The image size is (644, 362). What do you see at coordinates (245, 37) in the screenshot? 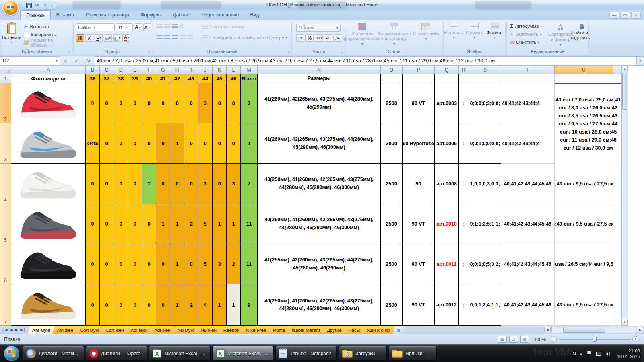
I see `merge-center-button: Объединить и поместить в центре ▾` at bounding box center [245, 37].